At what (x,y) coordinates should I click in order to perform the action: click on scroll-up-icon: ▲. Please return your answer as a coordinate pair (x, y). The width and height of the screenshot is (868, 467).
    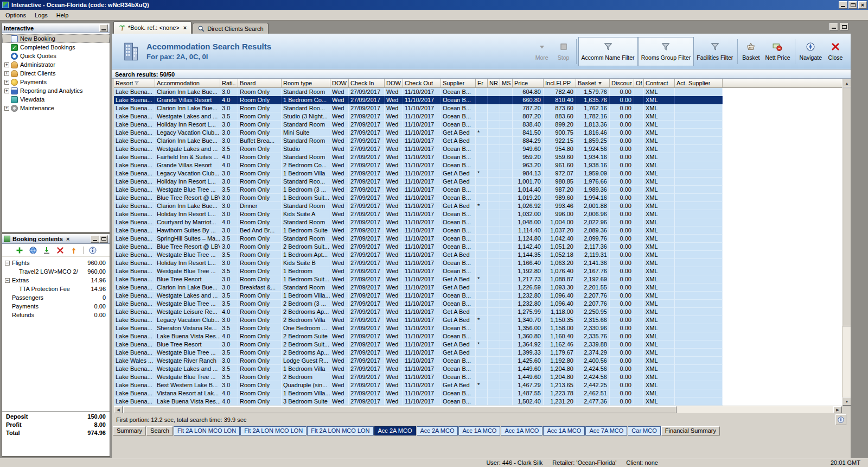
    Looking at the image, I should click on (846, 83).